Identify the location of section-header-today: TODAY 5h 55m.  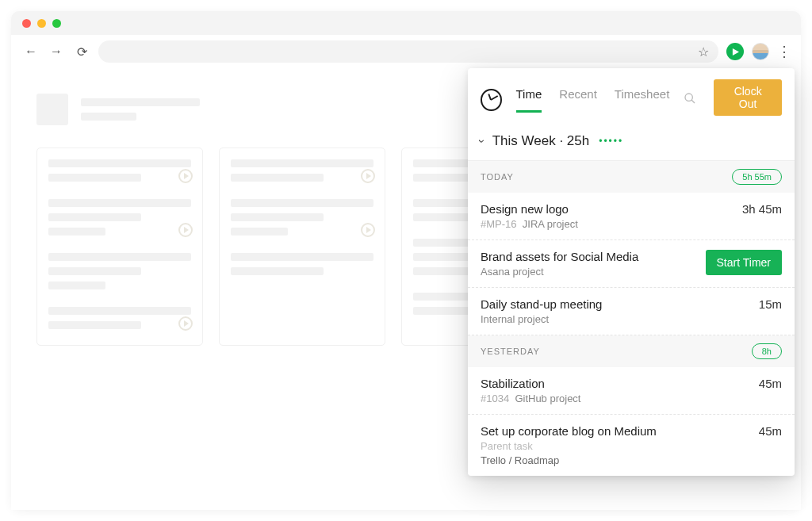
(631, 177).